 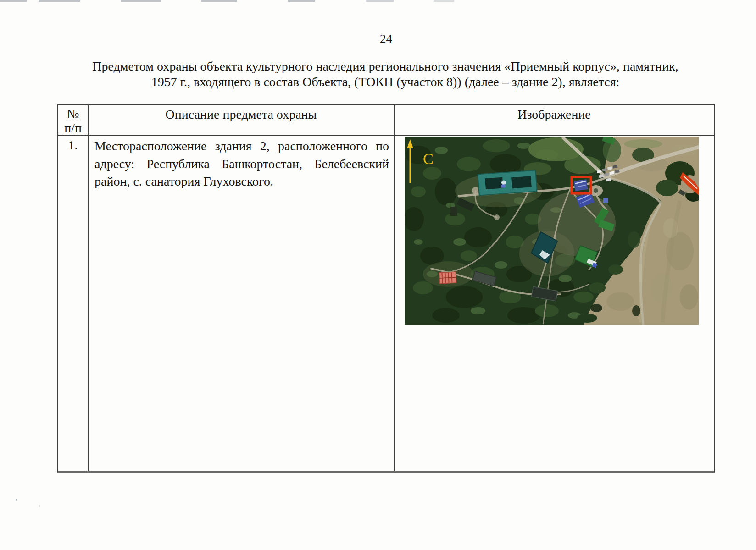 I want to click on page-number: 24, so click(x=386, y=39).